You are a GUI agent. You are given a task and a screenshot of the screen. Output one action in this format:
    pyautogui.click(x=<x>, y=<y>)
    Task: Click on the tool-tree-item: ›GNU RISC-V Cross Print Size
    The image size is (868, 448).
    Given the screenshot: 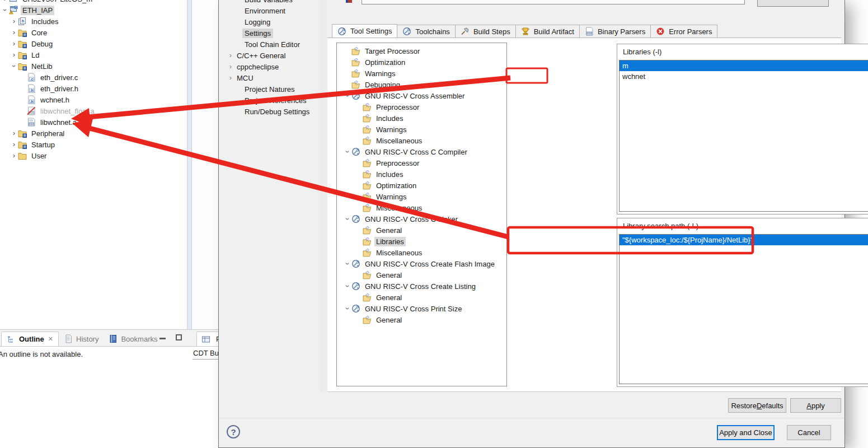 What is the action you would take?
    pyautogui.click(x=422, y=309)
    